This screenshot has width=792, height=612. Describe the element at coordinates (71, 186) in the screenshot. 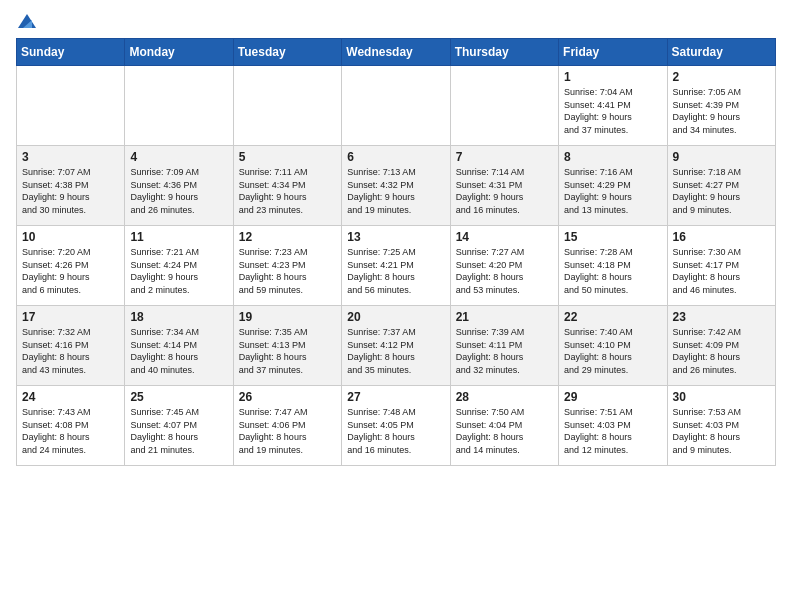

I see `calendar-cell: 3Sunrise: 7:07 AM Sunset: 4:38 PM Daylig…` at that location.